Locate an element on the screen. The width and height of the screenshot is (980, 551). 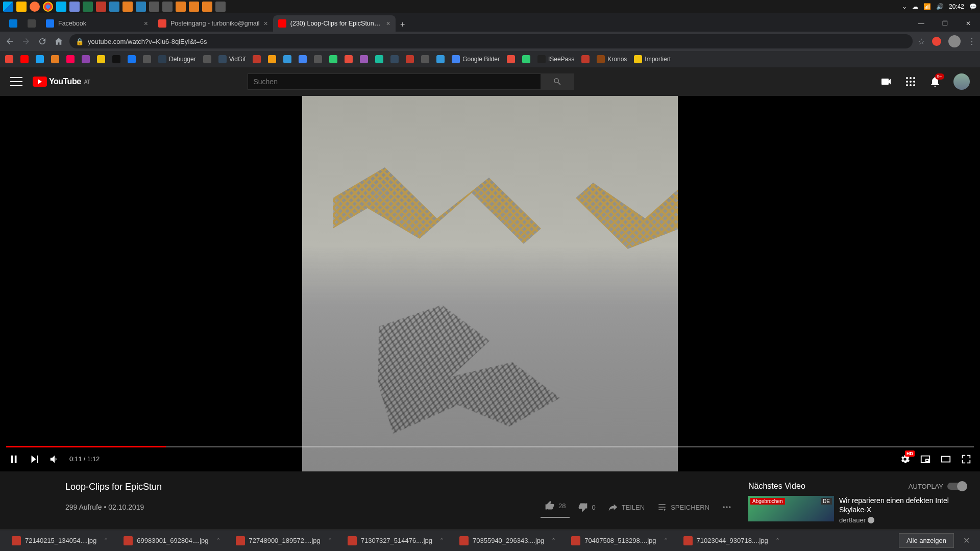
download-item: 71307327_514476....jpg⌃ is located at coordinates (396, 541).